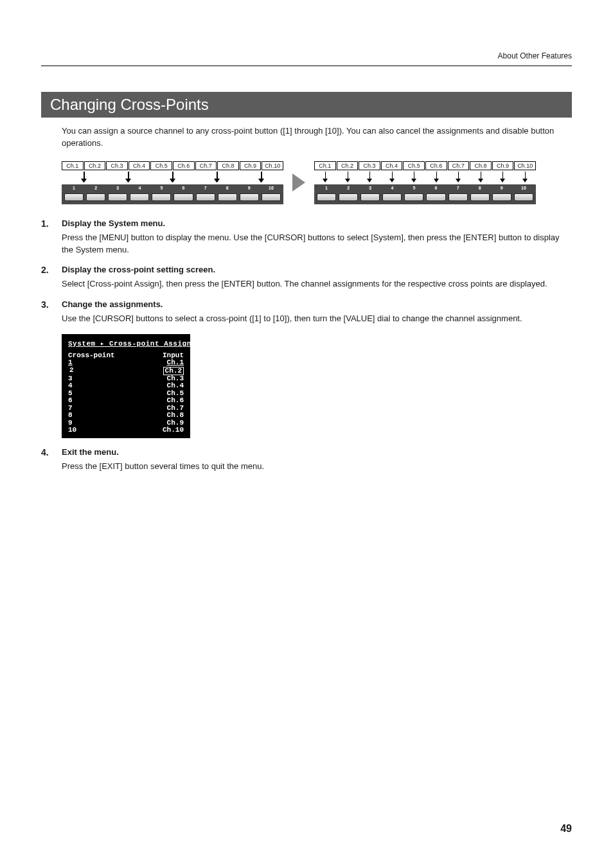  What do you see at coordinates (72, 371) in the screenshot?
I see `menu-row-crosspoint: 2` at bounding box center [72, 371].